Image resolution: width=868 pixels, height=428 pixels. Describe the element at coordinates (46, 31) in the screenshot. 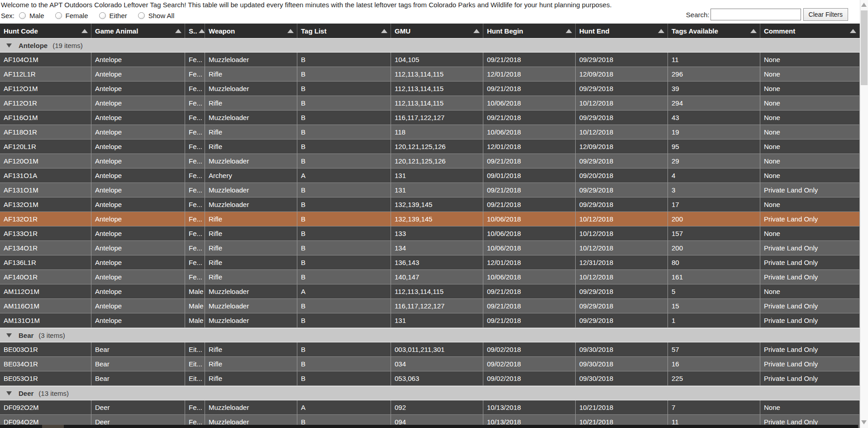

I see `column-header-hunt-code: Hunt Code` at that location.